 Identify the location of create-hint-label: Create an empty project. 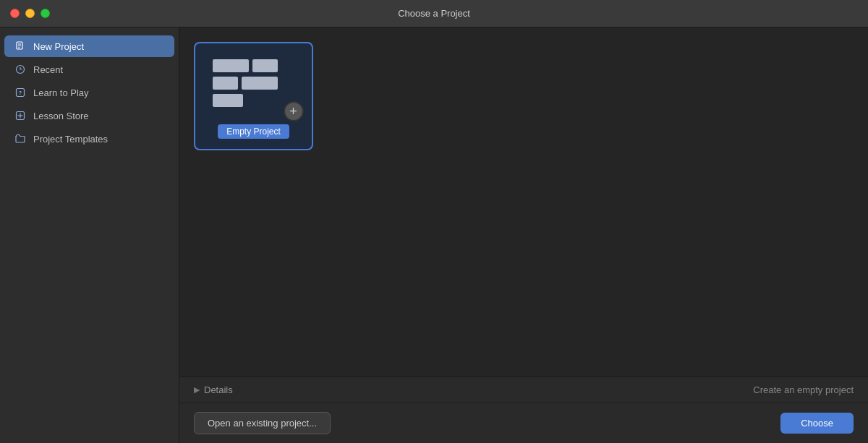
(803, 390).